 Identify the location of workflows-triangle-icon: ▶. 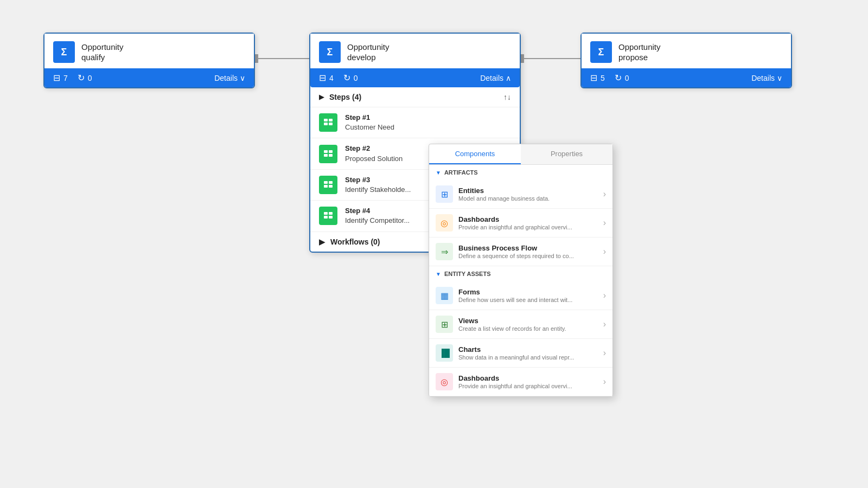
(322, 242).